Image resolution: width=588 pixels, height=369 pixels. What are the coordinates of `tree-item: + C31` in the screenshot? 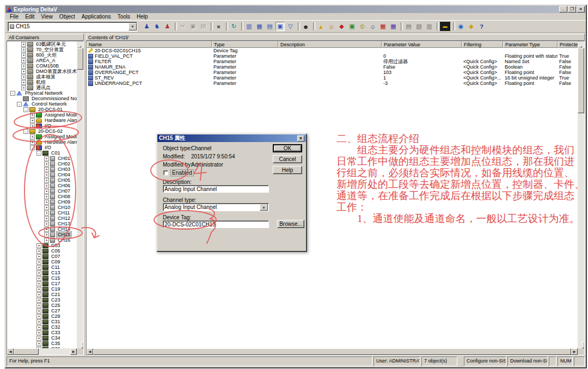 It's located at (42, 322).